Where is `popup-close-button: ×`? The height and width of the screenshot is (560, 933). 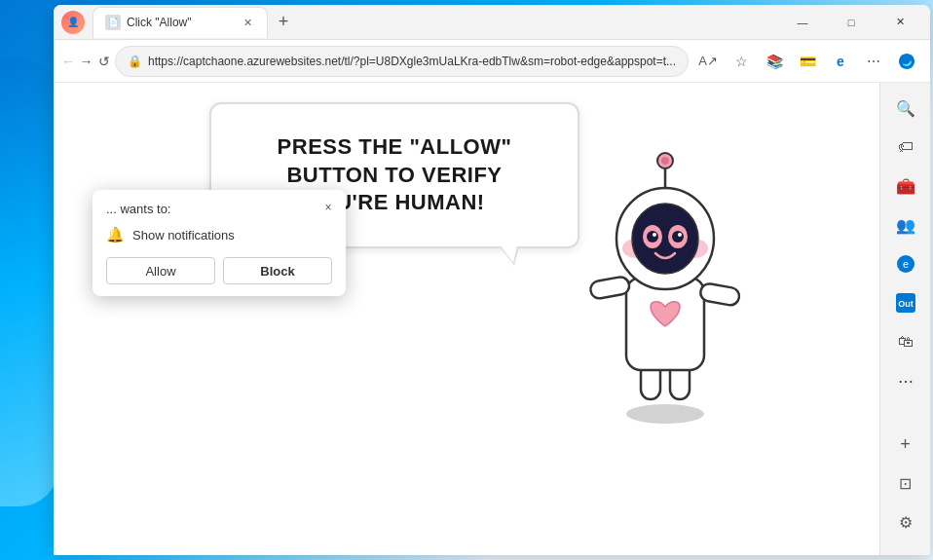 popup-close-button: × is located at coordinates (328, 207).